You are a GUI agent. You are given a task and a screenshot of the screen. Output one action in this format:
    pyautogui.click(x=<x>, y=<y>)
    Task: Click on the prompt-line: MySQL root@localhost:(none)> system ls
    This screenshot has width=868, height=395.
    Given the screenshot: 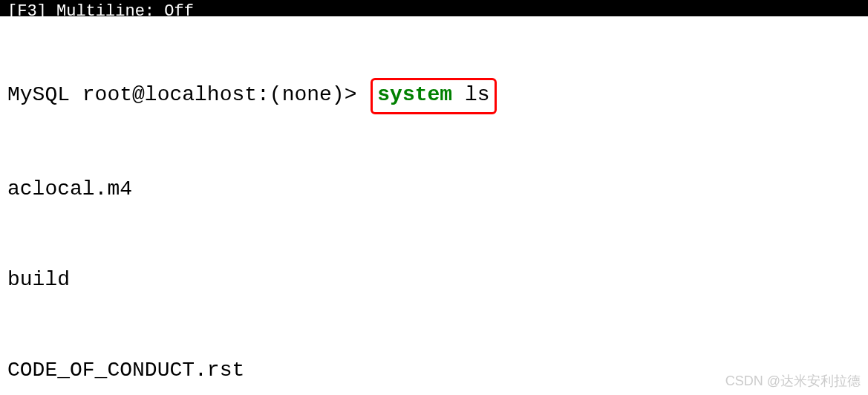 What is the action you would take?
    pyautogui.click(x=434, y=97)
    